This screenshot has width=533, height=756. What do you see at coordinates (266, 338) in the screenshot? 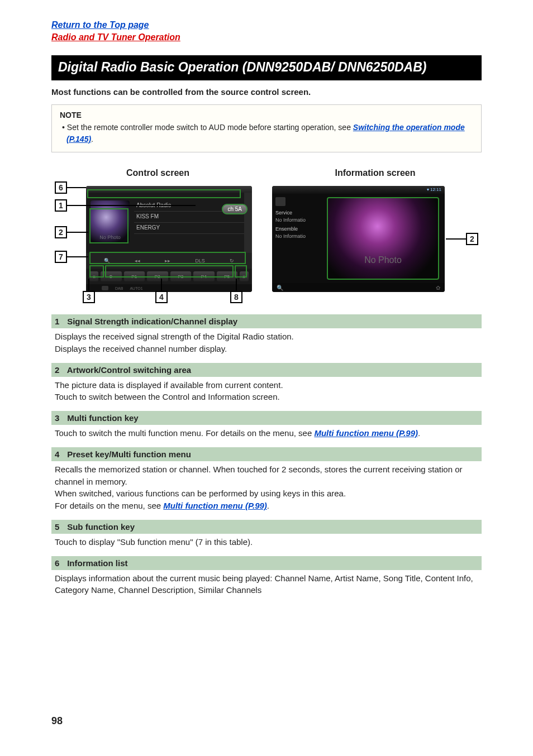
I see `item: 1 Signal Strength indication/Channel dis…` at bounding box center [266, 338].